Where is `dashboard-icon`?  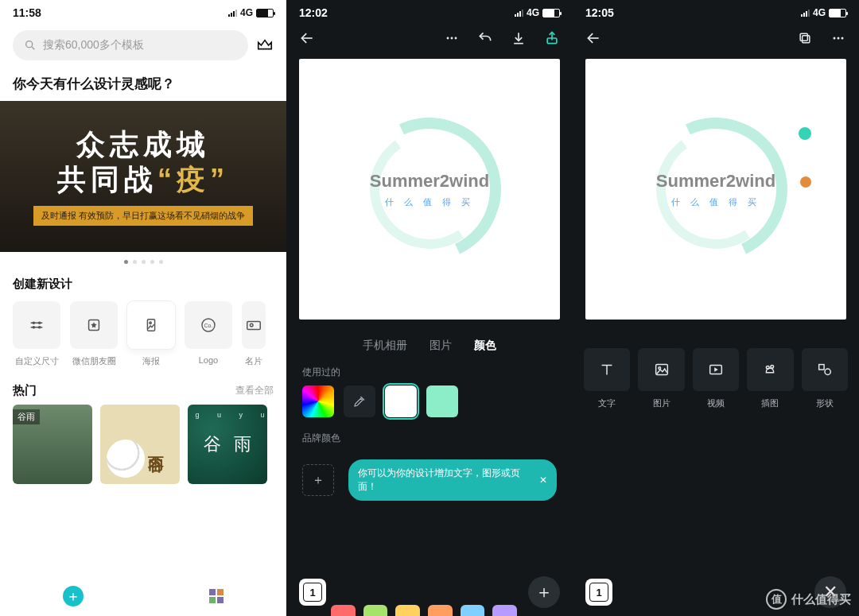
dashboard-icon is located at coordinates (216, 596).